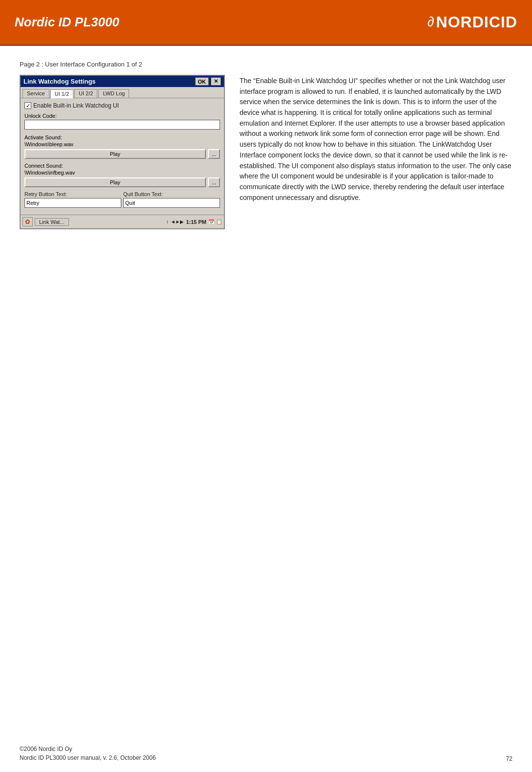 This screenshot has height=772, width=532. I want to click on taskbar: ✿ Link Wat... ↕ ◄►▶ 1:15 PM 📅 📋, so click(122, 221).